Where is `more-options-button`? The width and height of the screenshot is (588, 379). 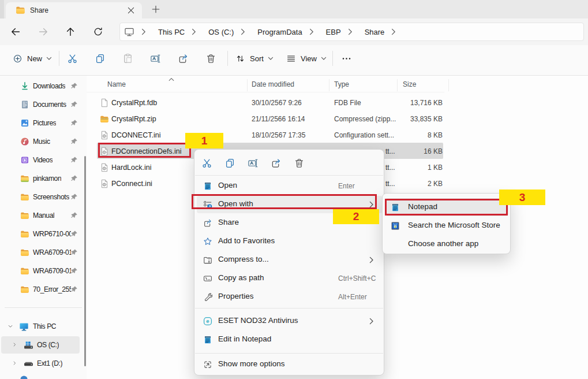 more-options-button is located at coordinates (346, 58).